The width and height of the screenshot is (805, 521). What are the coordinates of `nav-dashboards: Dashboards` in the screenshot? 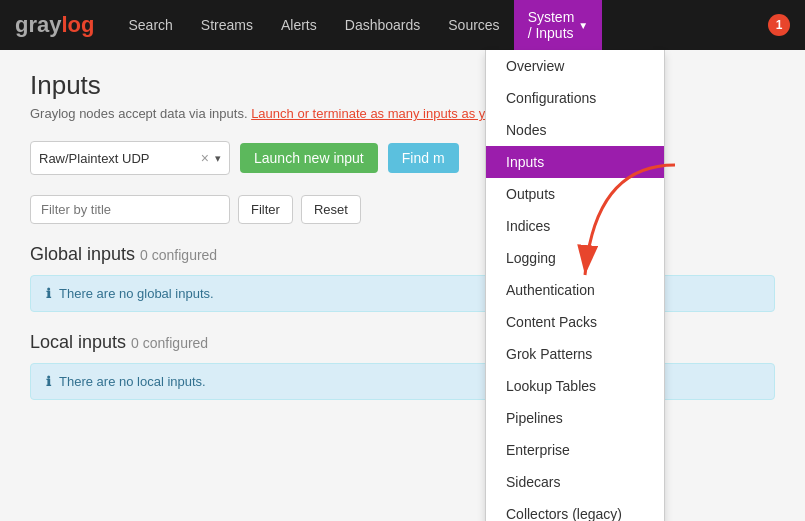 It's located at (383, 25).